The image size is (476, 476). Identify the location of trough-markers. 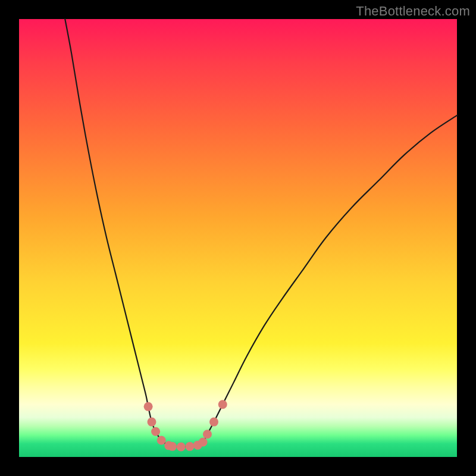
(186, 425).